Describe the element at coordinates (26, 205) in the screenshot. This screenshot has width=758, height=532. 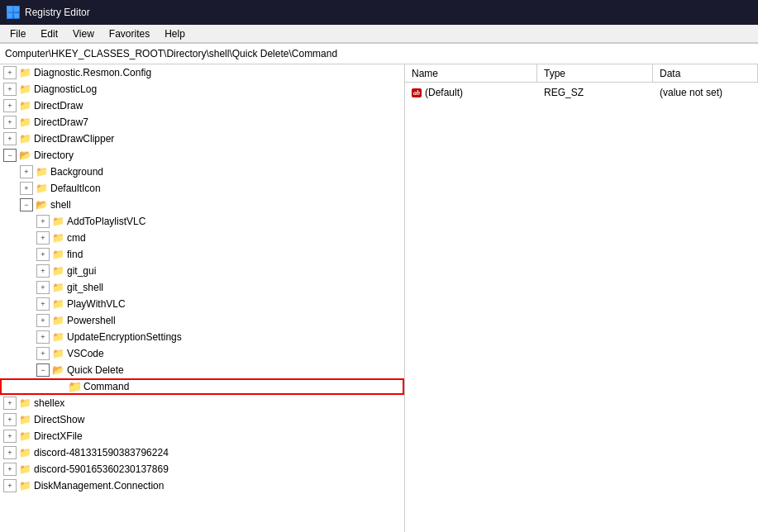
I see `expand-btn-shell: −` at that location.